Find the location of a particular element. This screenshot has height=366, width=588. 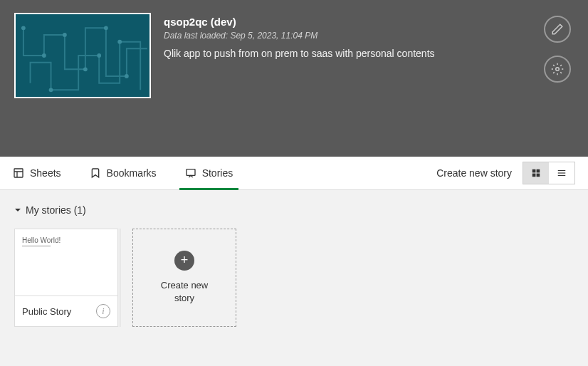

grid-icon is located at coordinates (536, 173).